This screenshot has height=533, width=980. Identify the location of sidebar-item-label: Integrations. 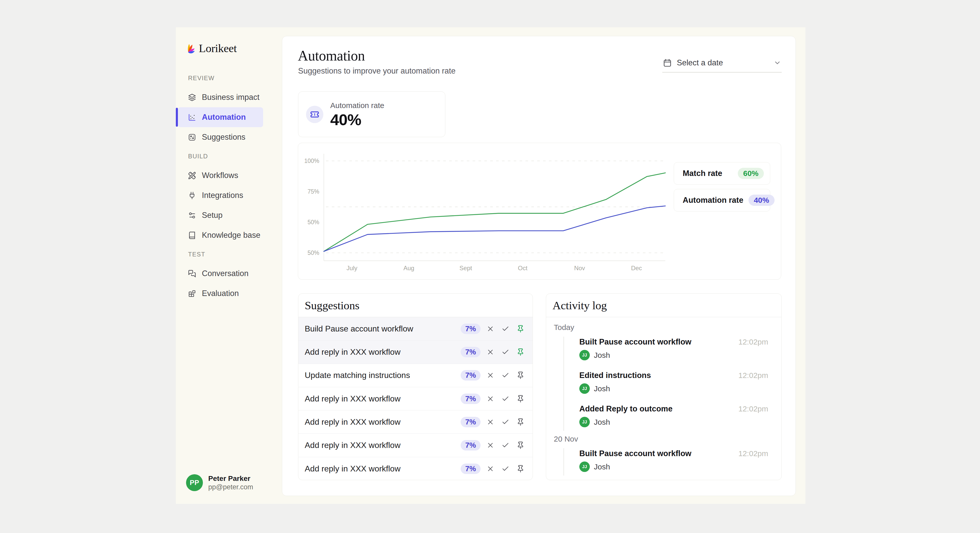
(223, 195).